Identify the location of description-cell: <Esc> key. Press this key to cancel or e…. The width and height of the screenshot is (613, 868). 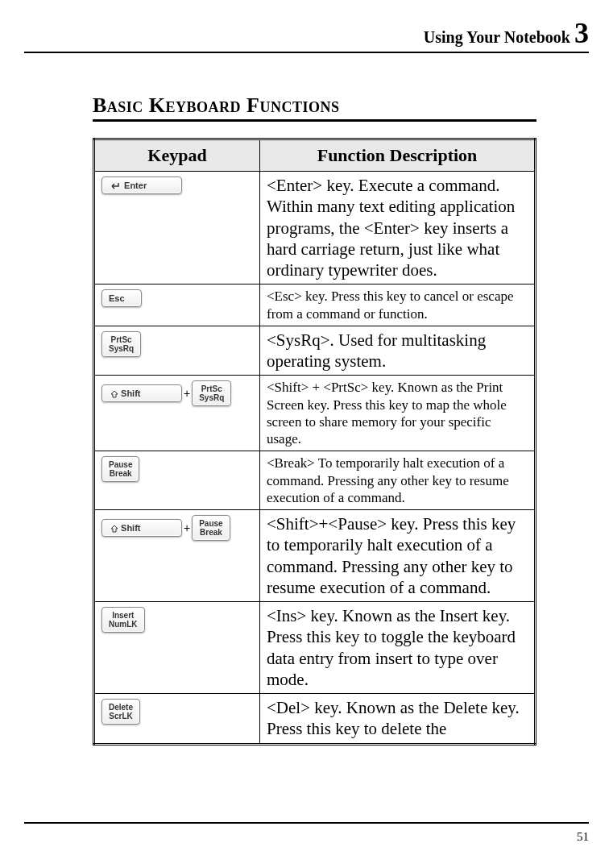
(398, 305).